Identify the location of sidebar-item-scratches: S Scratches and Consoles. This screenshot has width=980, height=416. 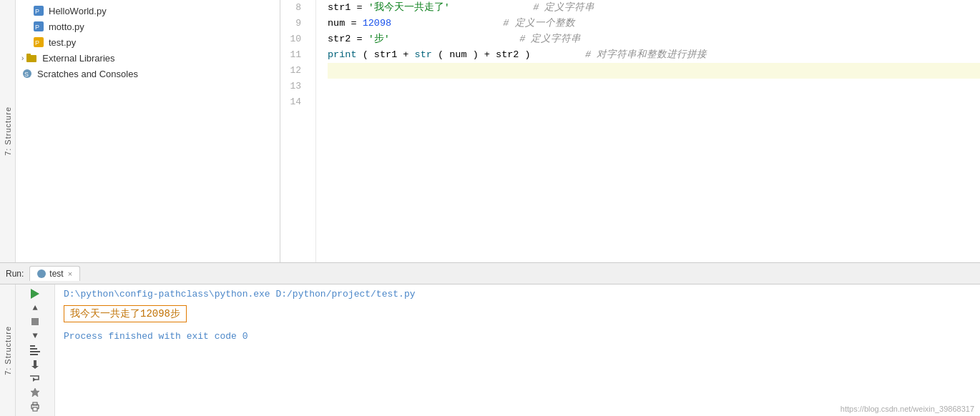
(147, 74).